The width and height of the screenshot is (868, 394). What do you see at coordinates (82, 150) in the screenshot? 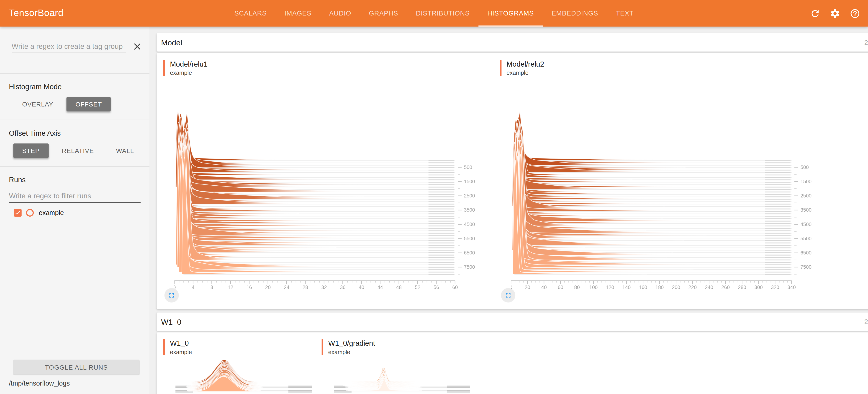
I see `offset-time-axis-options: STEPRELATIVEWALL` at bounding box center [82, 150].